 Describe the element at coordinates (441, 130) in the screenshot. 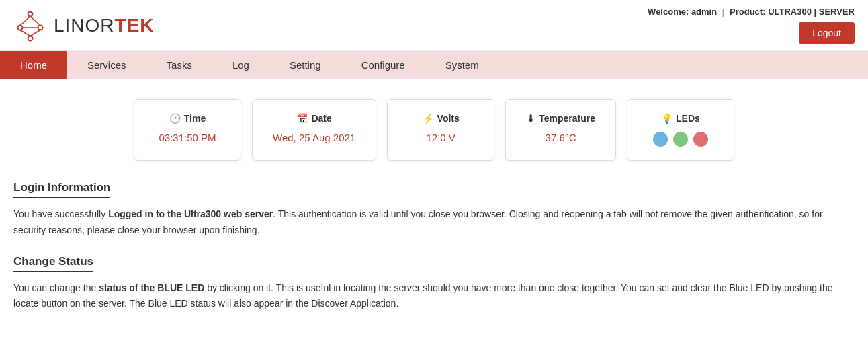

I see `volts-card: Volts 12.0 V` at that location.